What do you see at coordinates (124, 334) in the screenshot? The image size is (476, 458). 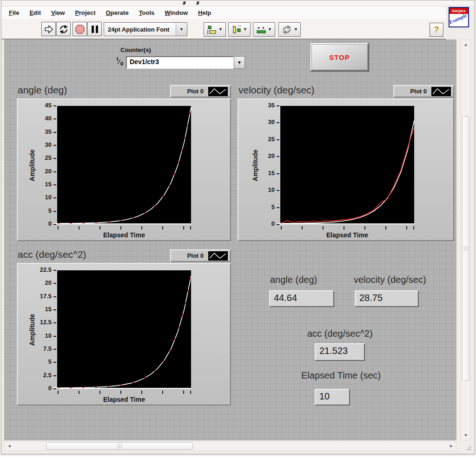 I see `chart-panel: 22.52017.51512.5107.552.50AmplitudeElaps…` at bounding box center [124, 334].